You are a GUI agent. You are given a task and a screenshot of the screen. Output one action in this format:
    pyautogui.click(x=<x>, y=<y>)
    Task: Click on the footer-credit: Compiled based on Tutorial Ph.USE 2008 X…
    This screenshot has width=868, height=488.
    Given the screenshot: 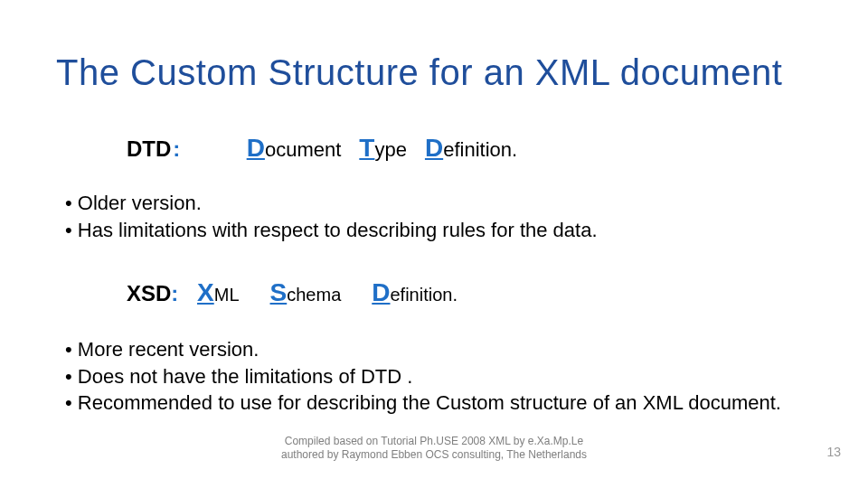 What is the action you would take?
    pyautogui.click(x=434, y=448)
    